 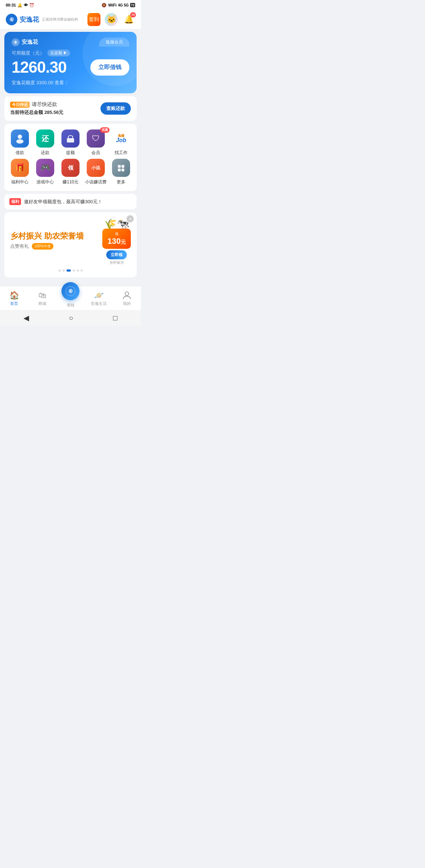 What do you see at coordinates (129, 20) in the screenshot?
I see `bell-wrap: 🔔 70` at bounding box center [129, 20].